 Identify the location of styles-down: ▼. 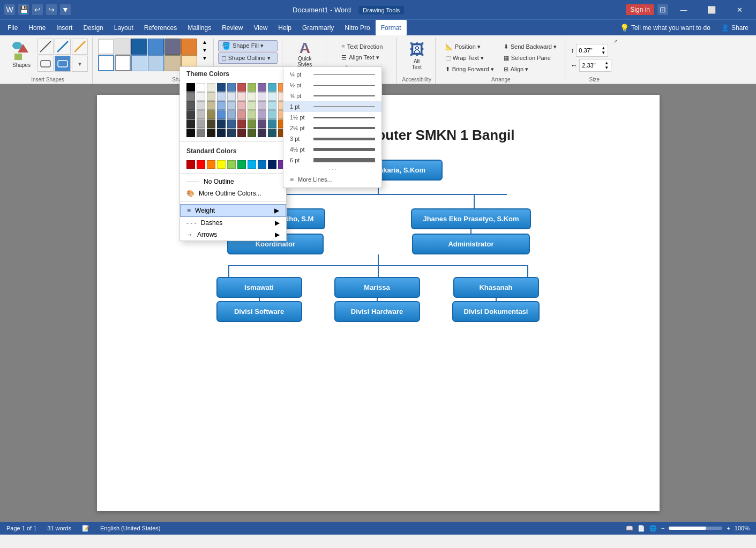
(205, 50).